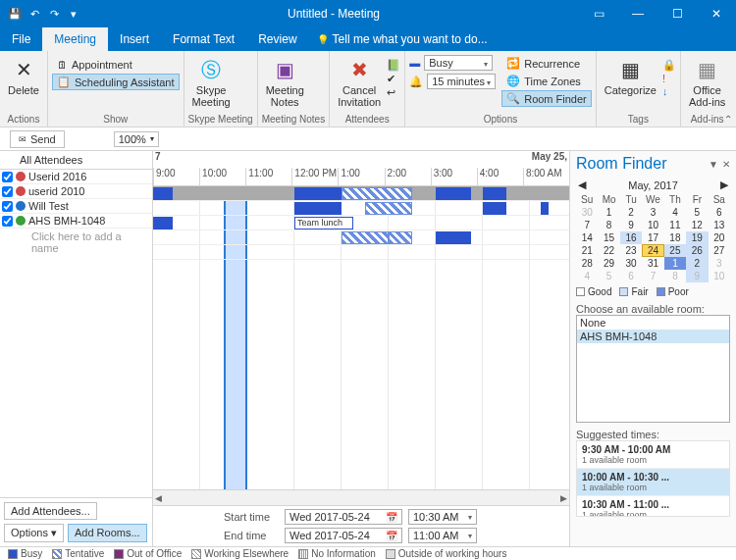 The image size is (736, 560). What do you see at coordinates (638, 14) in the screenshot?
I see `minimize-icon: —` at bounding box center [638, 14].